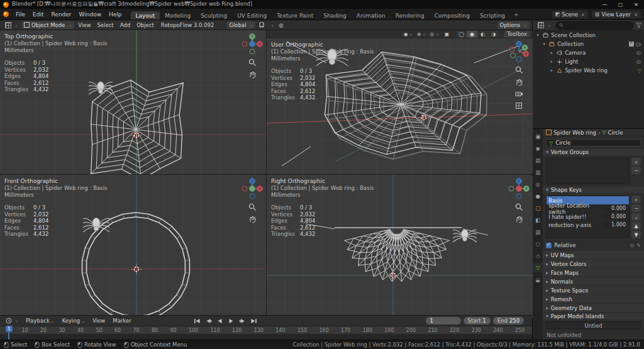  Describe the element at coordinates (20, 14) in the screenshot. I see `menubar-menu: File` at that location.